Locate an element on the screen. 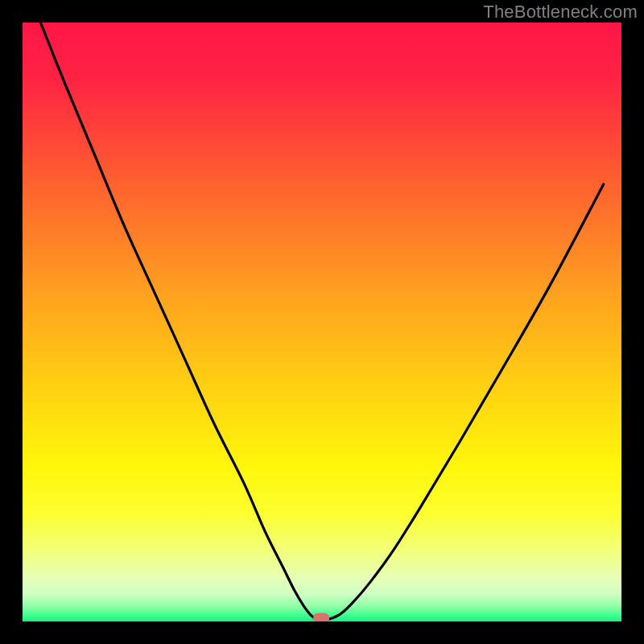 The width and height of the screenshot is (644, 644). watermark-text: TheBottleneck.com is located at coordinates (560, 12).